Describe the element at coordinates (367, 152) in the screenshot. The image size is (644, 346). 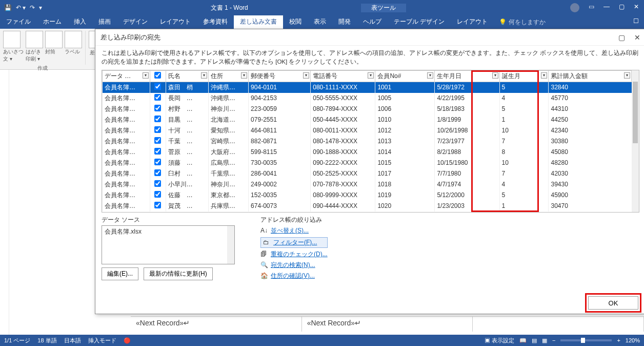
I see `table-row: 会員名簿…菅原 …大阪府…599-8115090-1888-XXXX10148/…` at that location.